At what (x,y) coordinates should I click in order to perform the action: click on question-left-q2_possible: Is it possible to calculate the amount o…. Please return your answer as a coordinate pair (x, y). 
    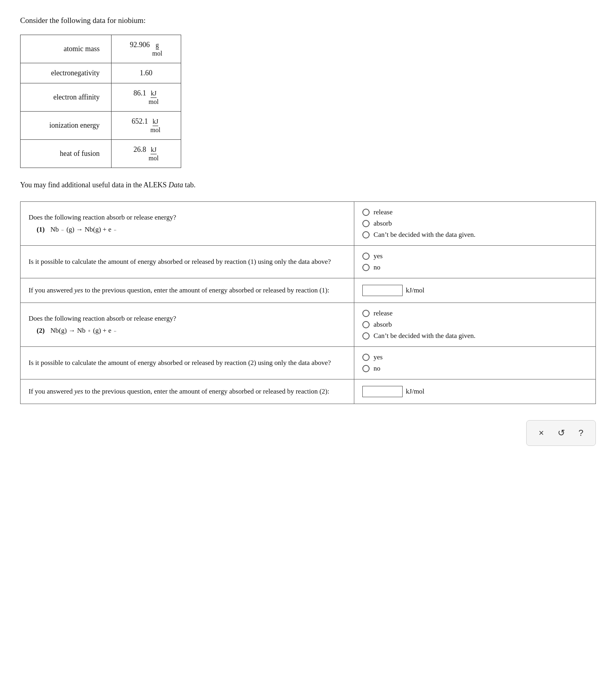
    Looking at the image, I should click on (188, 363).